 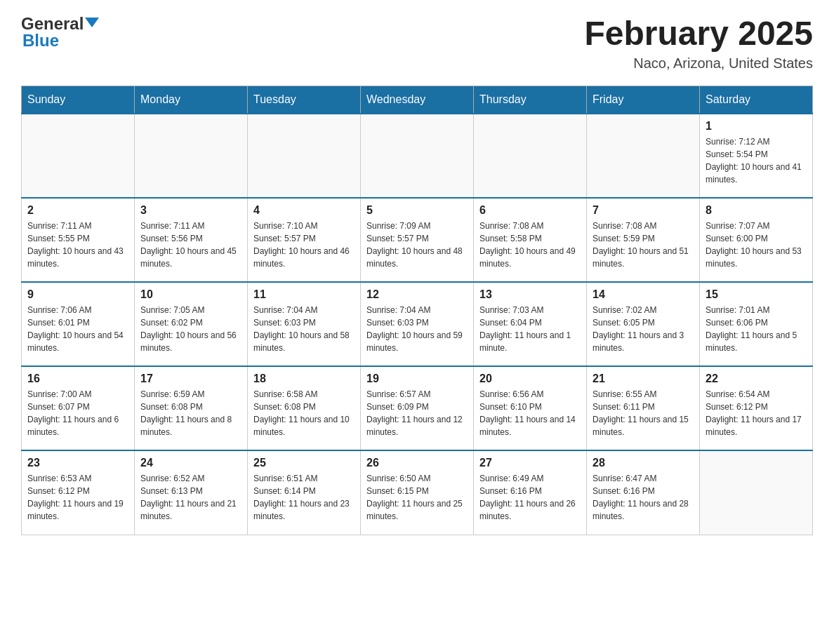 I want to click on day-info: Sunrise: 6:50 AM Sunset: 6:15 PM Dayligh…, so click(x=417, y=497).